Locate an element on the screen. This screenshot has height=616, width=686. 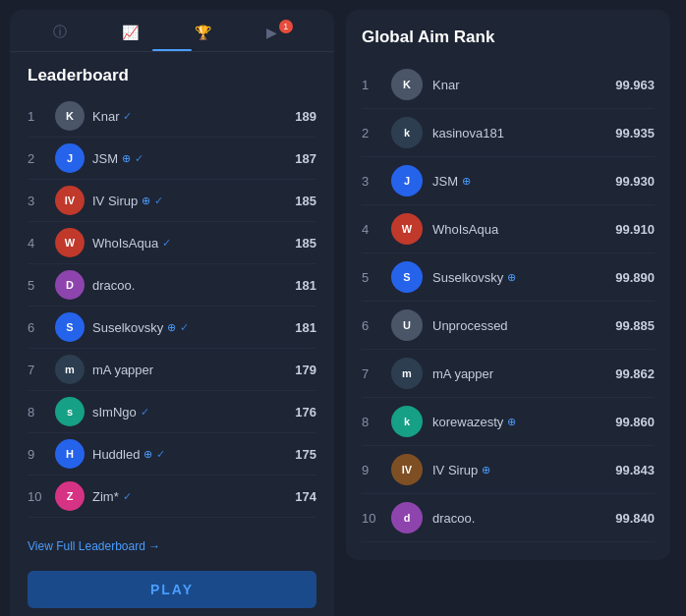
view-full-link: View Full Leaderboard → is located at coordinates (172, 546).